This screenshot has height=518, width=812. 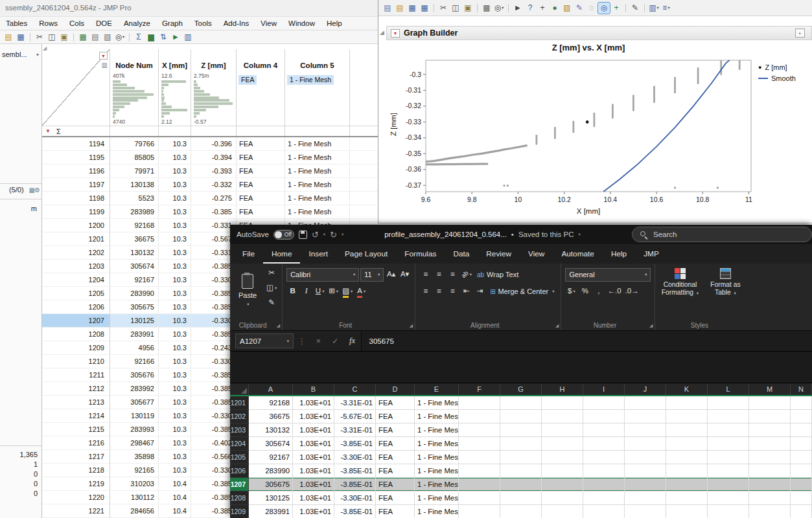 What do you see at coordinates (293, 291) in the screenshot?
I see `bold-button: B` at bounding box center [293, 291].